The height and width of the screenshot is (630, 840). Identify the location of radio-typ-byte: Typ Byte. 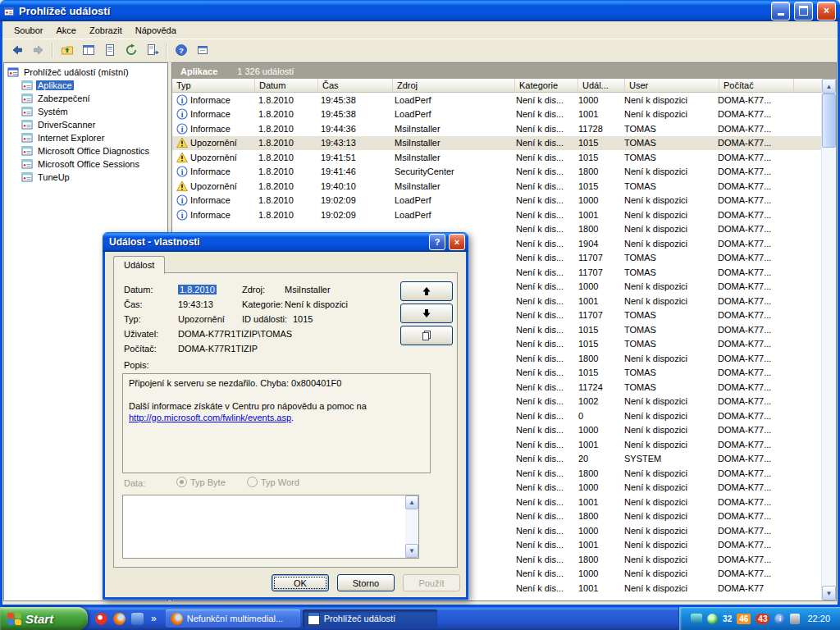
(201, 482).